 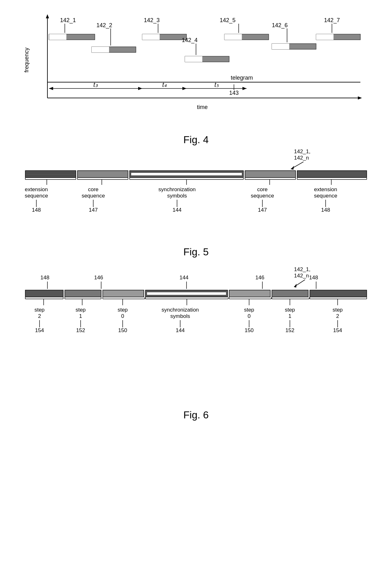 I want to click on fig6-title: Fig. 6, so click(x=196, y=415).